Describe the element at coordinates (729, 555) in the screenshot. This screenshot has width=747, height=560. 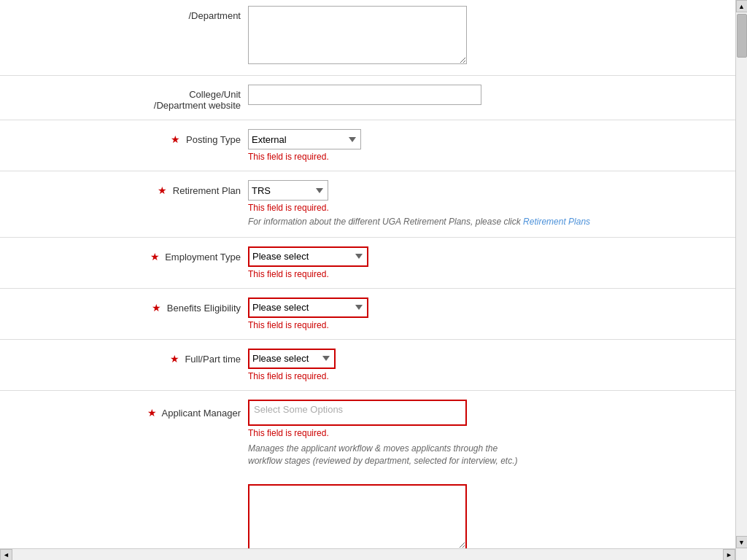
I see `hscroll-right-button: ►` at that location.